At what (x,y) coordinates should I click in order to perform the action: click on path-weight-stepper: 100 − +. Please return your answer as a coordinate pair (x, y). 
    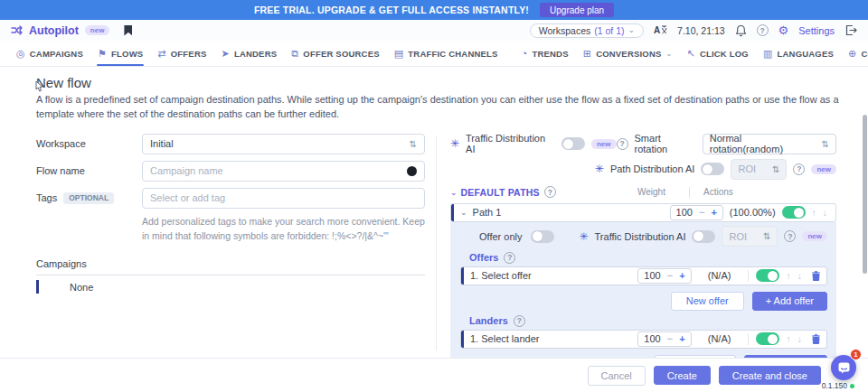
    Looking at the image, I should click on (696, 213).